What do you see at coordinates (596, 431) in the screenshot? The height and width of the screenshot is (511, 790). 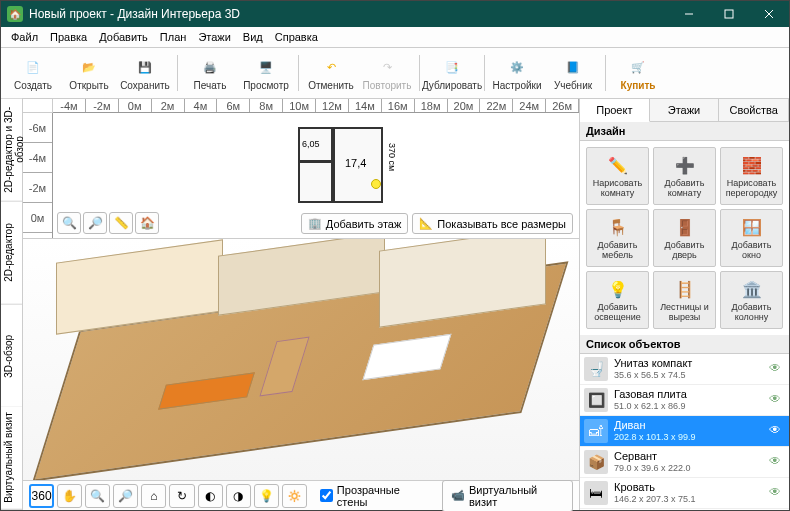 I see `sofa-icon: 🛋` at bounding box center [596, 431].